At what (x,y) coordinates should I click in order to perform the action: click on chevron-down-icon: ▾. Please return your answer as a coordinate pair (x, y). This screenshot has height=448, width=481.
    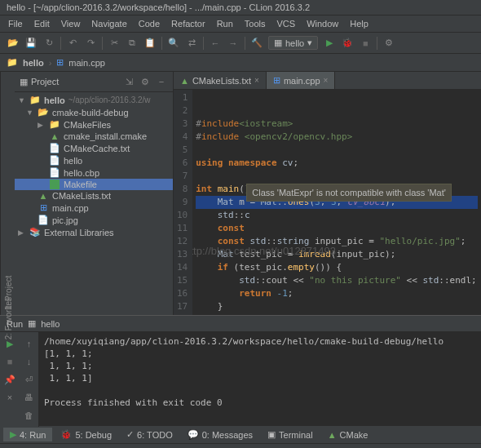
    Looking at the image, I should click on (310, 42).